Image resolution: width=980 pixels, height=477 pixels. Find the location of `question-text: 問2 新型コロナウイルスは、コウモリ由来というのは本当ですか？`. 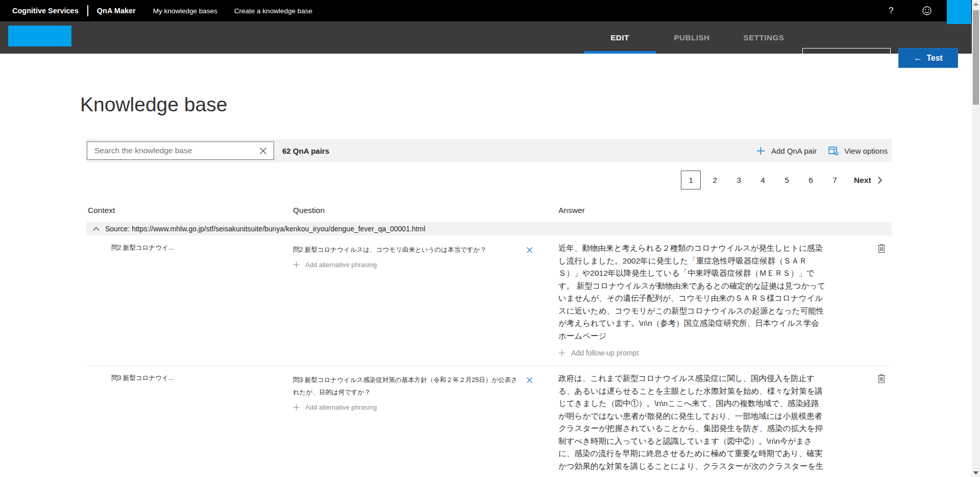

question-text: 問2 新型コロナウイルスは、コウモリ由来というのは本当ですか？ is located at coordinates (407, 250).